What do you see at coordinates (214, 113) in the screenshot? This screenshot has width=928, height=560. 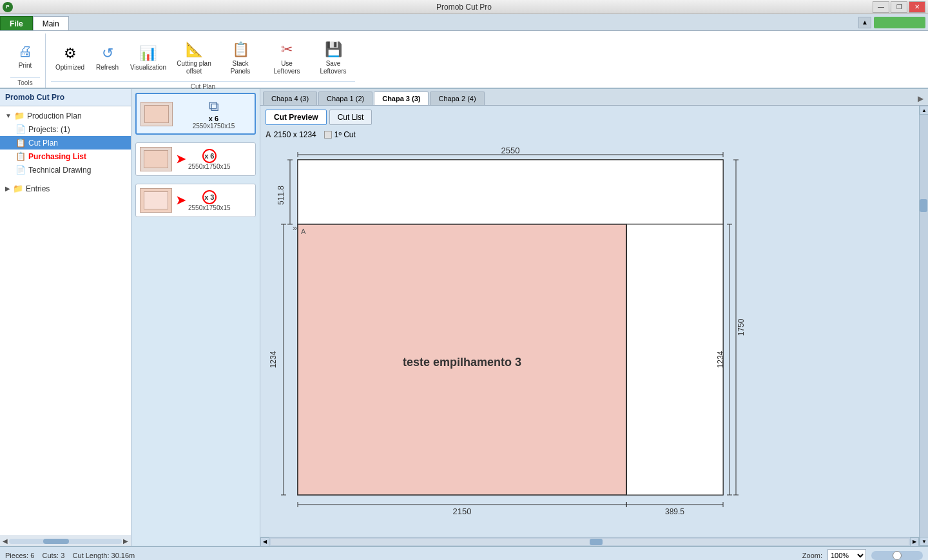 I see `panel-stack-1: ⧉ x 6 2550x1750x15` at bounding box center [214, 113].